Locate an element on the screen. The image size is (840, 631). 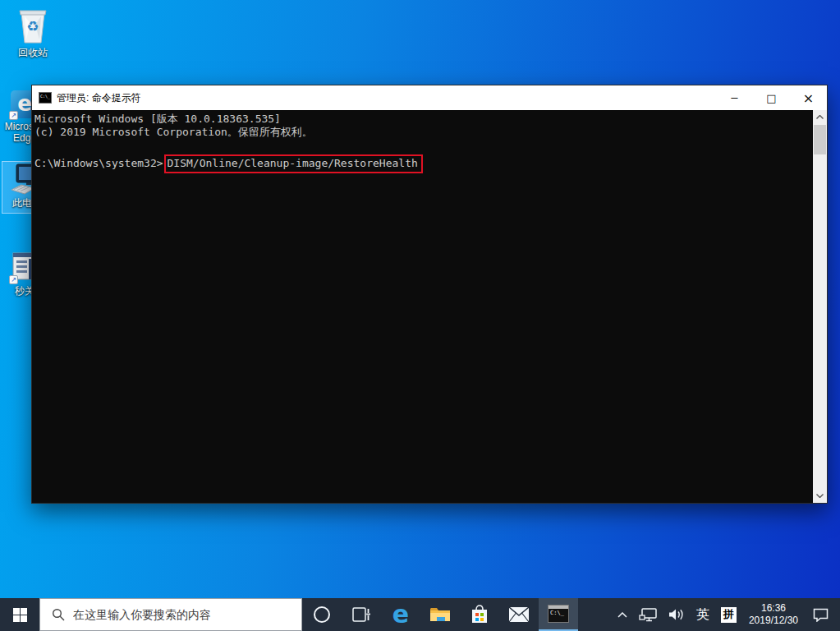
system-tray: 英 拼 16:36 2019/12/30 is located at coordinates (726, 615).